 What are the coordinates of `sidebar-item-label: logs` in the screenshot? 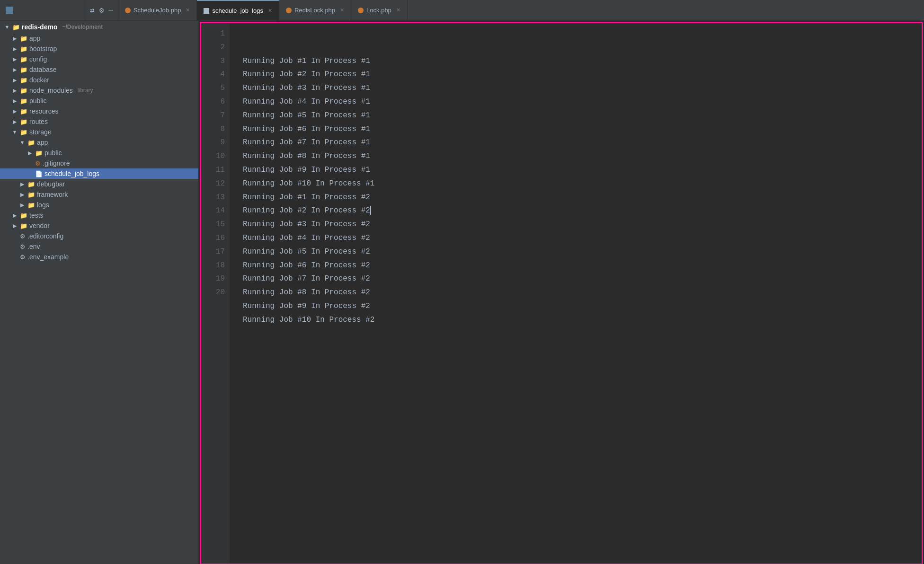 It's located at (43, 205).